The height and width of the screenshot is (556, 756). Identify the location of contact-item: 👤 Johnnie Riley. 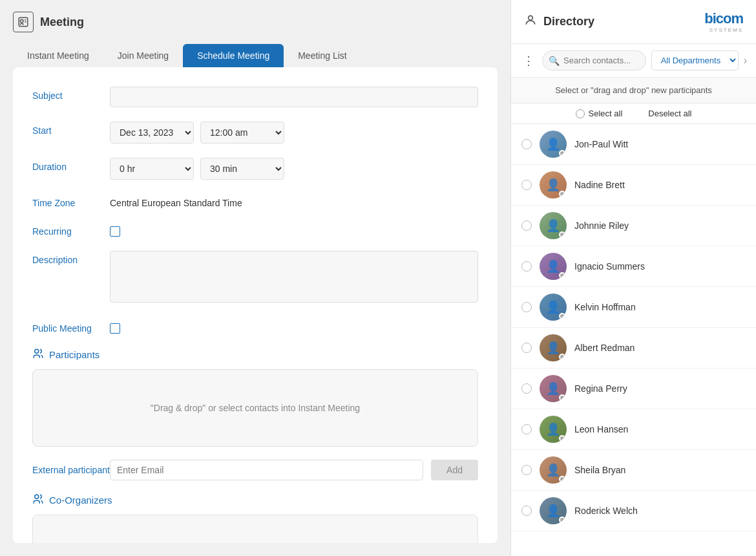
(633, 226).